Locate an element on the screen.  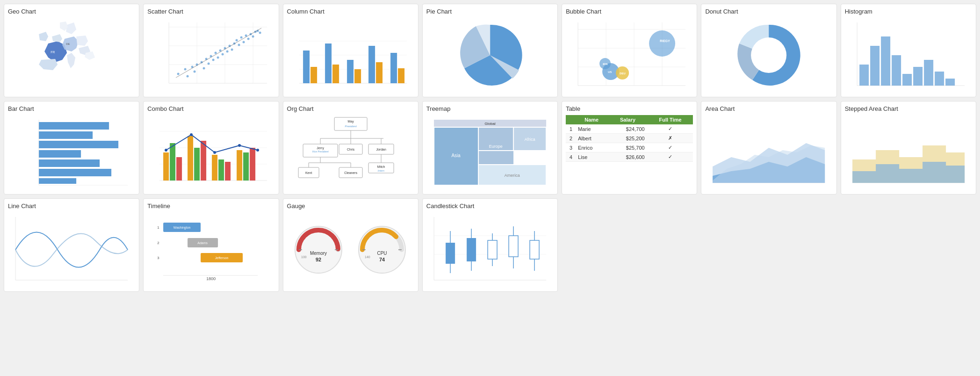
svg-text: Kent is located at coordinates (309, 173).